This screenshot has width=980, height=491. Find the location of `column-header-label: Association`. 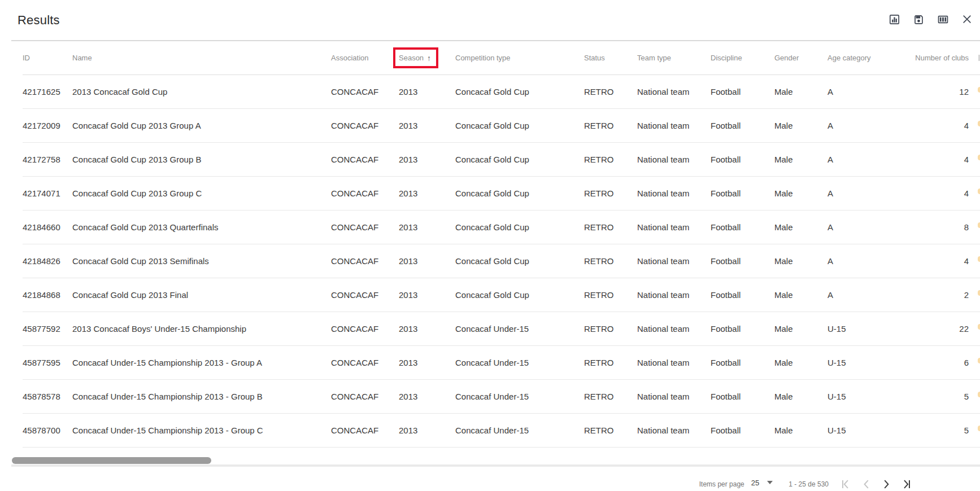

column-header-label: Association is located at coordinates (350, 58).